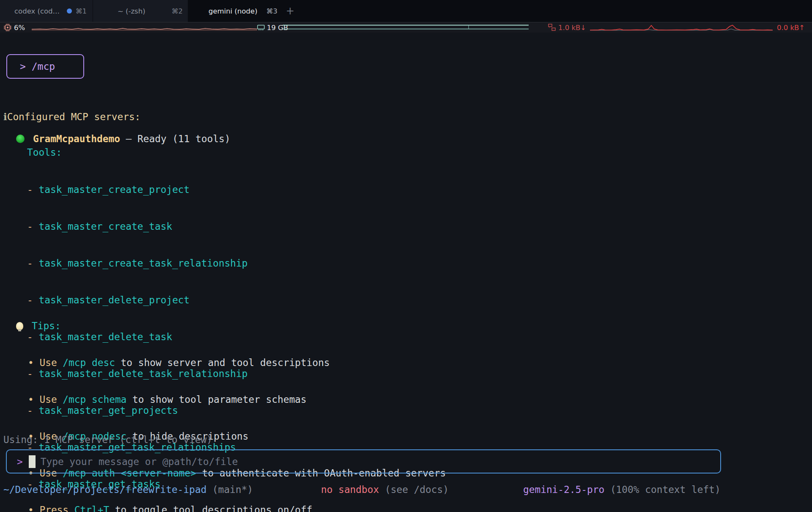 Image resolution: width=812 pixels, height=512 pixels. What do you see at coordinates (137, 190) in the screenshot?
I see `tool-item: - task_master_create_project` at bounding box center [137, 190].